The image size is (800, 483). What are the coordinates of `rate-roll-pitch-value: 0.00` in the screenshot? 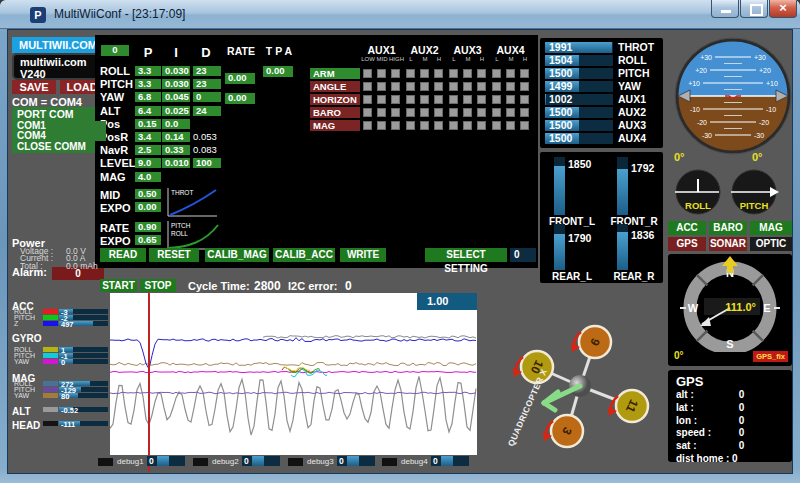 It's located at (240, 78).